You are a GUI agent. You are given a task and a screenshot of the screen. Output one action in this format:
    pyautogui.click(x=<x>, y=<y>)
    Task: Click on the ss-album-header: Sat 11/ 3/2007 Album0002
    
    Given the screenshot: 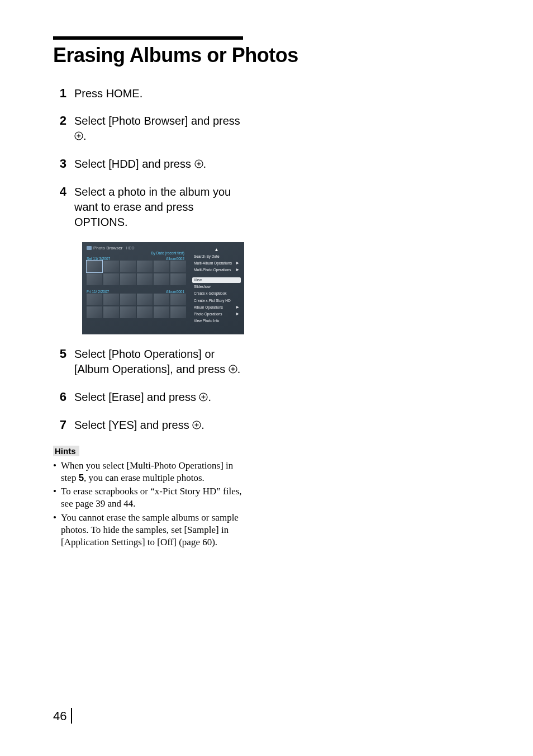 What is the action you would take?
    pyautogui.click(x=137, y=258)
    